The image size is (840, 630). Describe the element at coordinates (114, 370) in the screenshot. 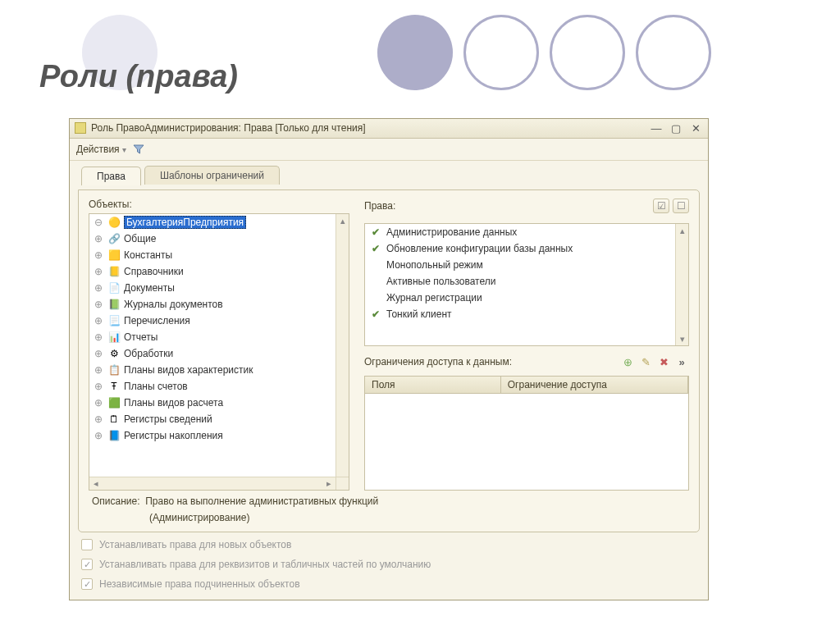

I see `tree-icon: 📋` at that location.